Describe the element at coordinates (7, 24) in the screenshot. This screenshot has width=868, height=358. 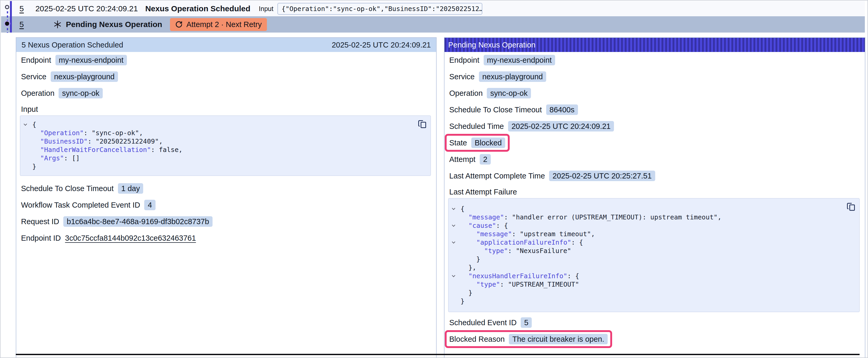
I see `timeline-current-dot-icon` at that location.